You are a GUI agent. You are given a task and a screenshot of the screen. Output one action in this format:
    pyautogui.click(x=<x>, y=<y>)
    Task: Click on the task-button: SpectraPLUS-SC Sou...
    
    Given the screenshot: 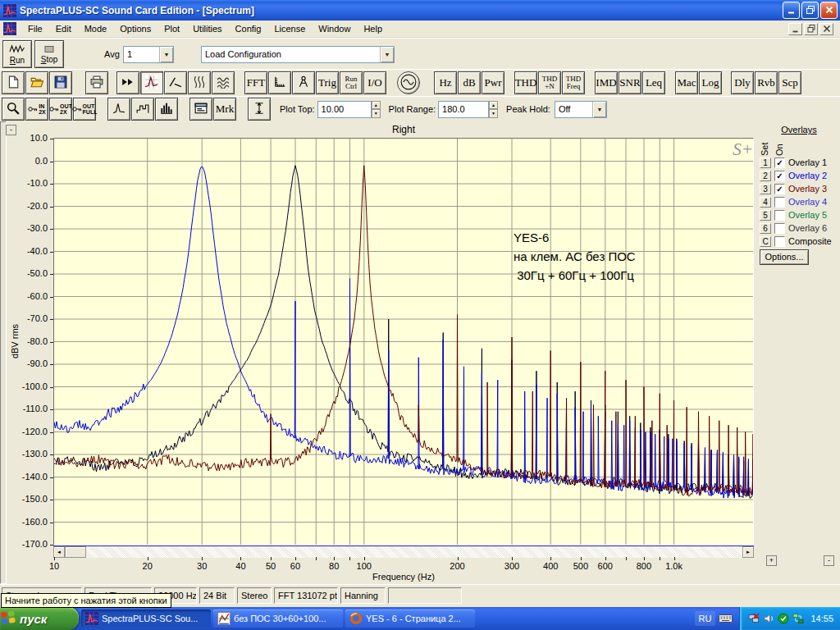 What is the action you would take?
    pyautogui.click(x=146, y=619)
    